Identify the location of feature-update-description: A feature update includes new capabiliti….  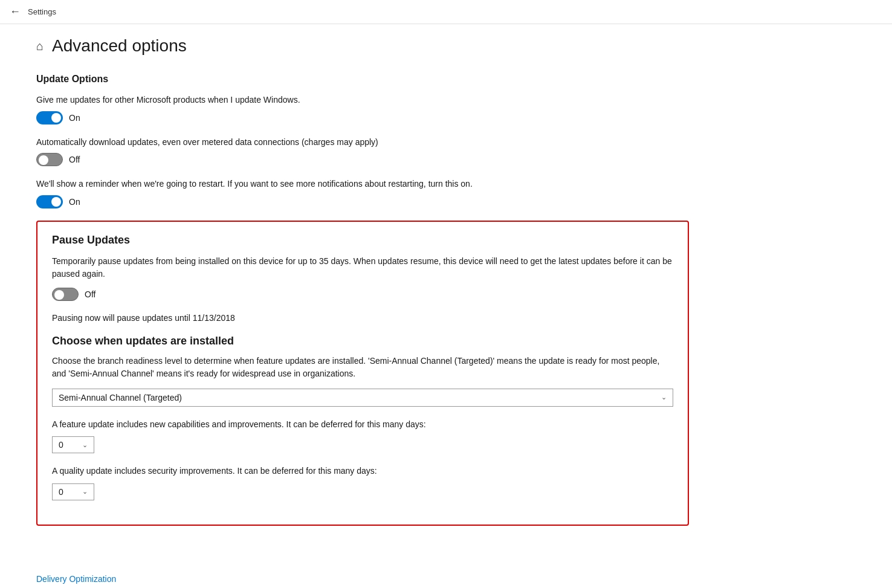
(363, 425).